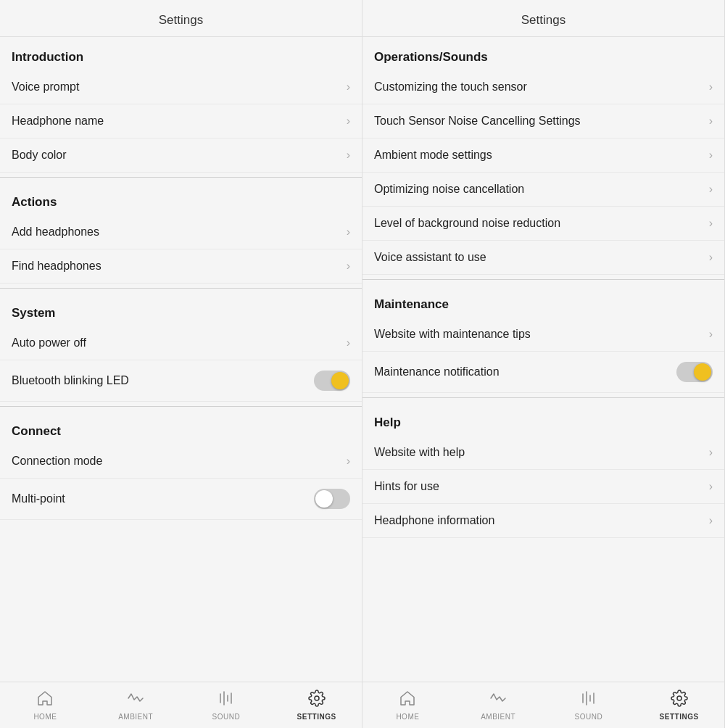 This screenshot has height=728, width=725. I want to click on nav-sound: SOUND, so click(226, 705).